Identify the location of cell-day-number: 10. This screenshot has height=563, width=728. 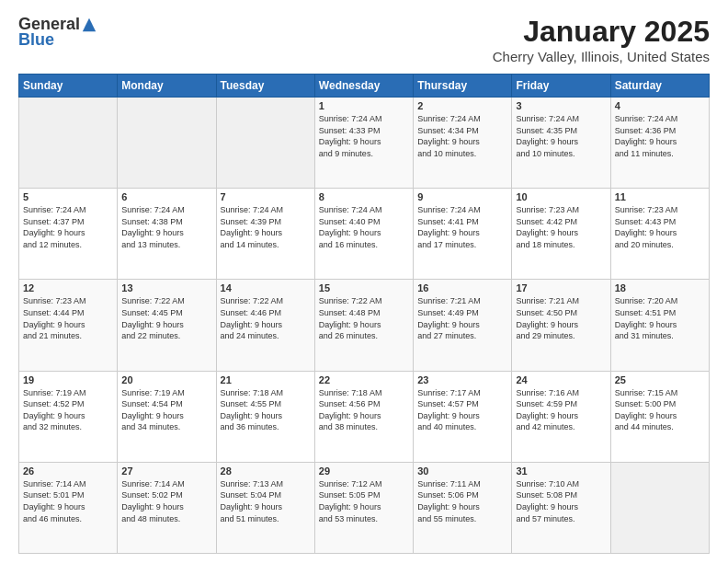
(561, 197).